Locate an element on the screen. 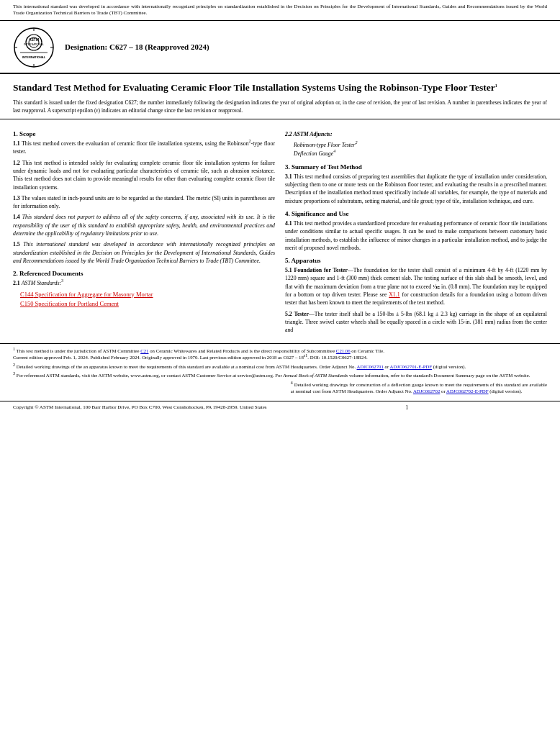 This screenshot has height=749, width=560. title-superscript: 1 is located at coordinates (497, 86).